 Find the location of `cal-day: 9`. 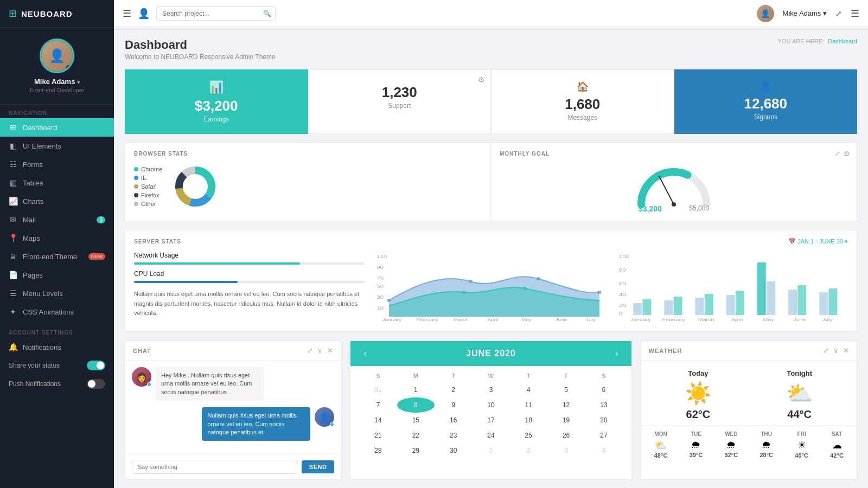

cal-day: 9 is located at coordinates (454, 405).